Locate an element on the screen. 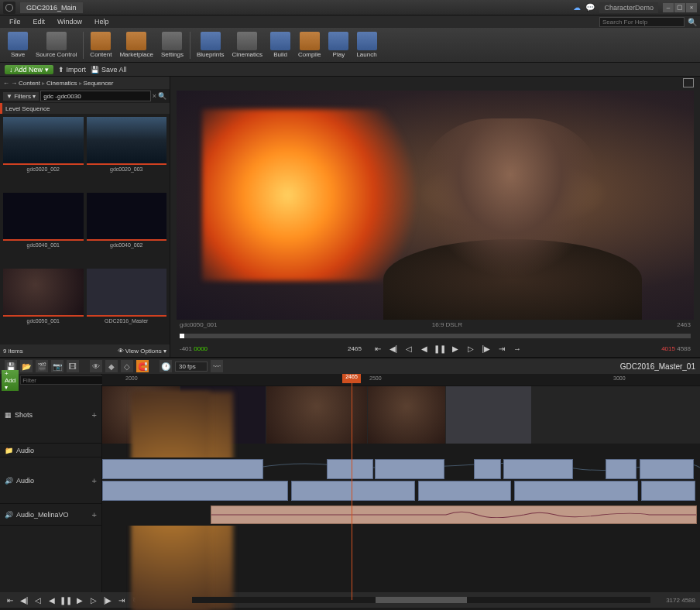 The height and width of the screenshot is (610, 700). settings-button: Settings is located at coordinates (172, 45).